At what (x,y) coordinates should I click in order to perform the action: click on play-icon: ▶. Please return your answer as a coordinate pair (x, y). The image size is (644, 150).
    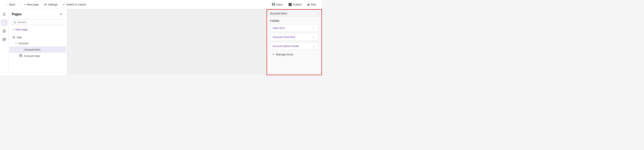
    Looking at the image, I should click on (309, 5).